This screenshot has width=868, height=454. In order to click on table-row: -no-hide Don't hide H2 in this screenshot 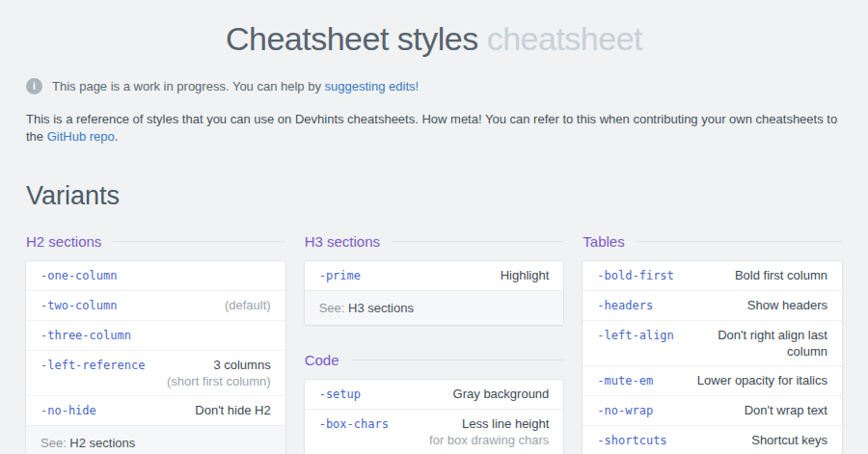, I will do `click(156, 411)`.